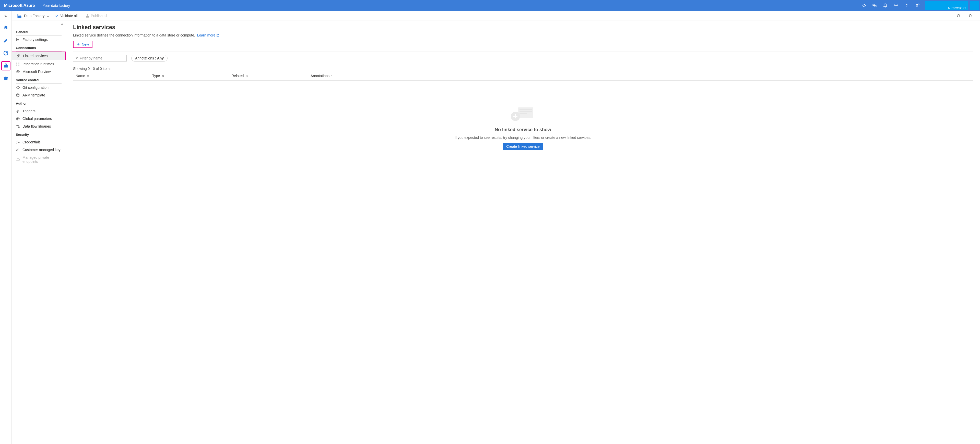  I want to click on pencil-author-icon, so click(6, 40).